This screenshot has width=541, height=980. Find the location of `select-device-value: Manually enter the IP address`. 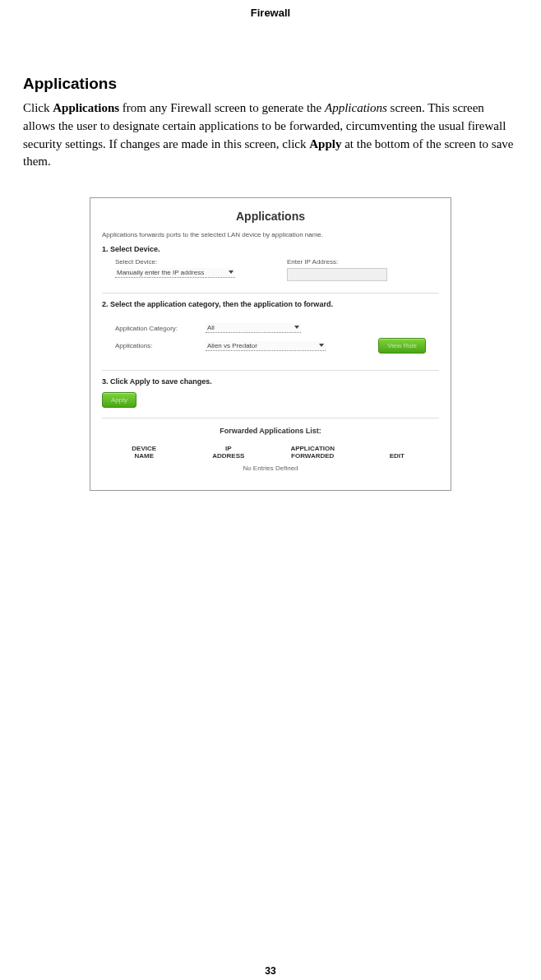

select-device-value: Manually enter the IP address is located at coordinates (160, 273).